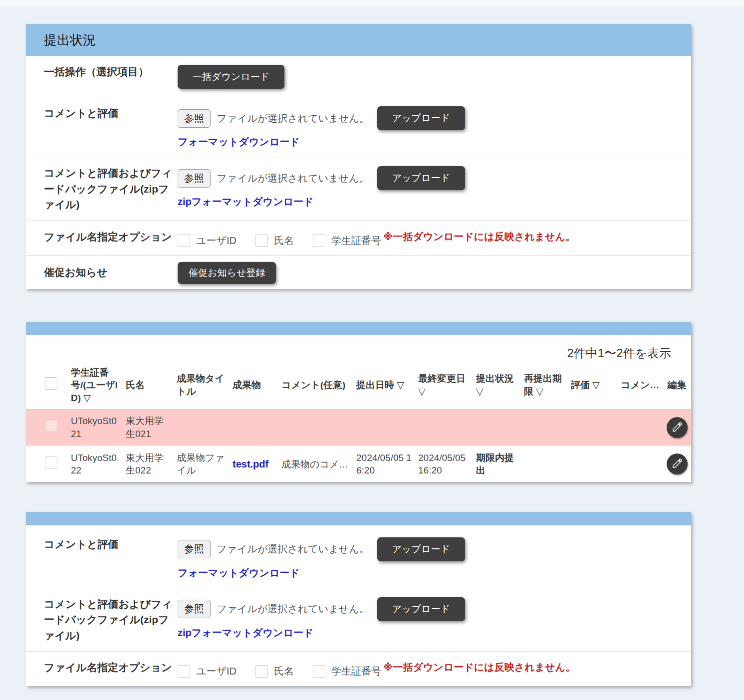 The height and width of the screenshot is (700, 744). Describe the element at coordinates (148, 464) in the screenshot. I see `name-cell: 東大用学生022` at that location.